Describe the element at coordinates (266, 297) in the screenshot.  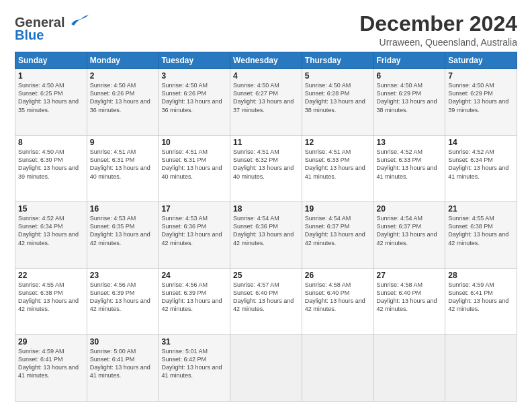
I see `day-info: Sunrise: 4:57 AMSunset: 6:40 PMDaylight:…` at that location.